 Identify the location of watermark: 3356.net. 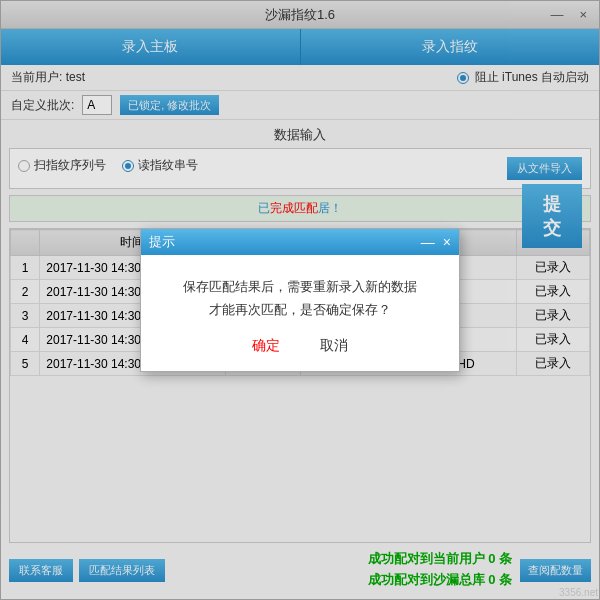
(578, 592).